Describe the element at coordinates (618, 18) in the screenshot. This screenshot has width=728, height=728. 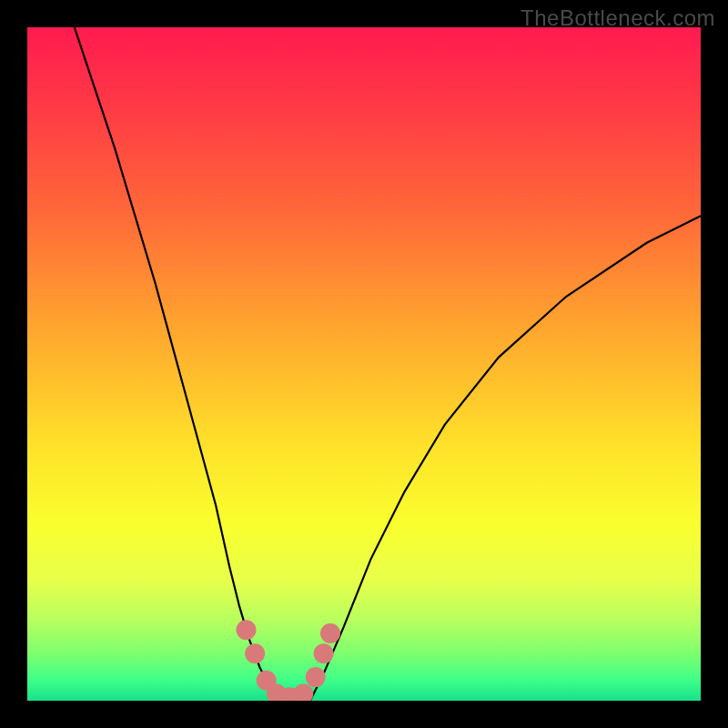
I see `watermark-text: TheBottleneck.com` at that location.